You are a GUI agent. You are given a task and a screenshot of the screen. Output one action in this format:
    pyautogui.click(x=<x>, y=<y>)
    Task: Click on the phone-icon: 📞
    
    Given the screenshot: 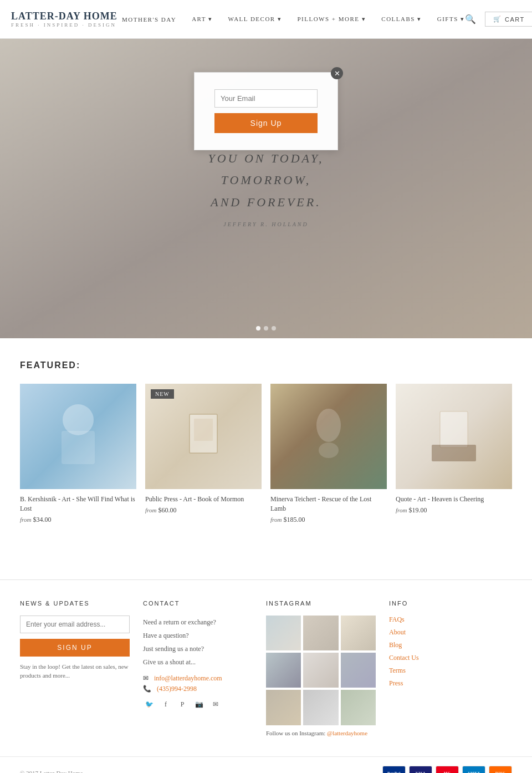 What is the action you would take?
    pyautogui.click(x=147, y=689)
    